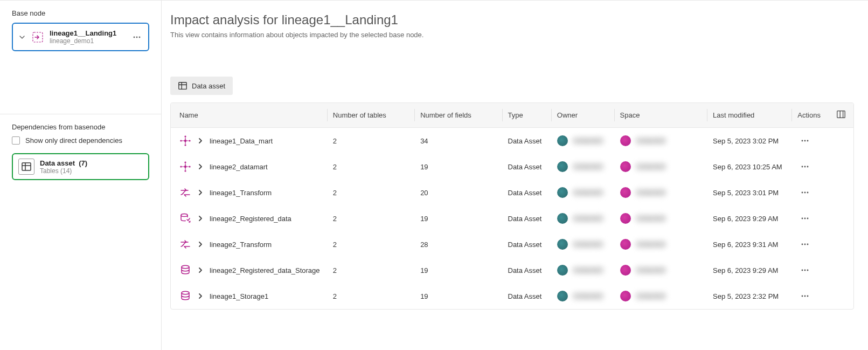 This screenshot has height=350, width=868. Describe the element at coordinates (185, 218) in the screenshot. I see `registered-icon` at that location.